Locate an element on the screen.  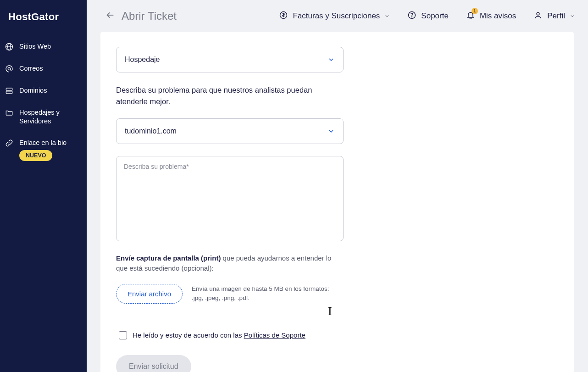
brand-logo: HostGator is located at coordinates (43, 22).